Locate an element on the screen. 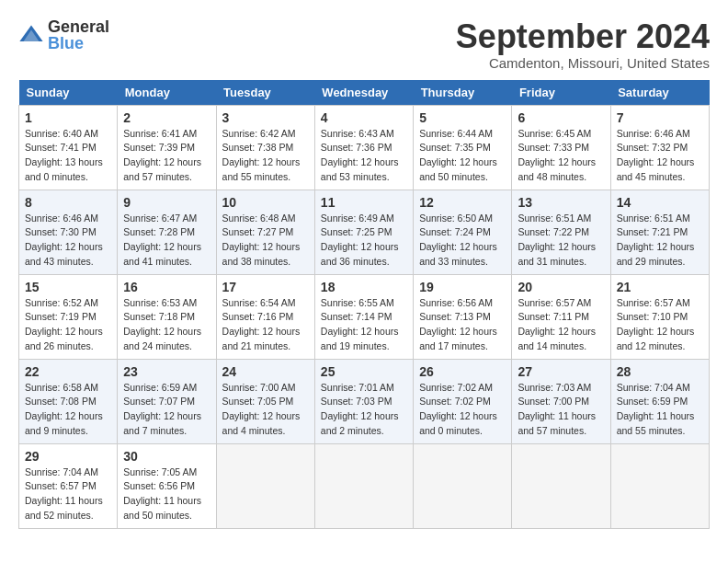  col-thursday: Thursday is located at coordinates (463, 93).